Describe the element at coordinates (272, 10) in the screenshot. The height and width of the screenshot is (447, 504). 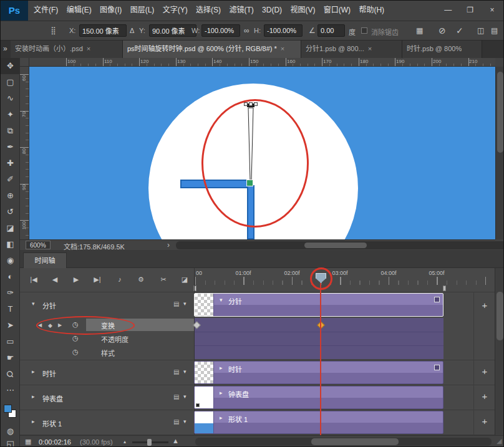
I see `menu-3d: 3D(D)` at that location.